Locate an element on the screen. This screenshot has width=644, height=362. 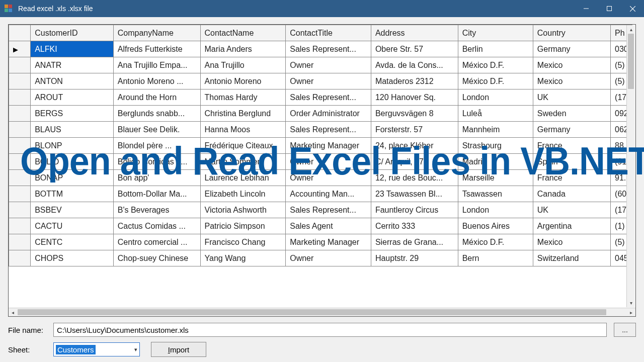
cell: Marketing Manager is located at coordinates (329, 242).